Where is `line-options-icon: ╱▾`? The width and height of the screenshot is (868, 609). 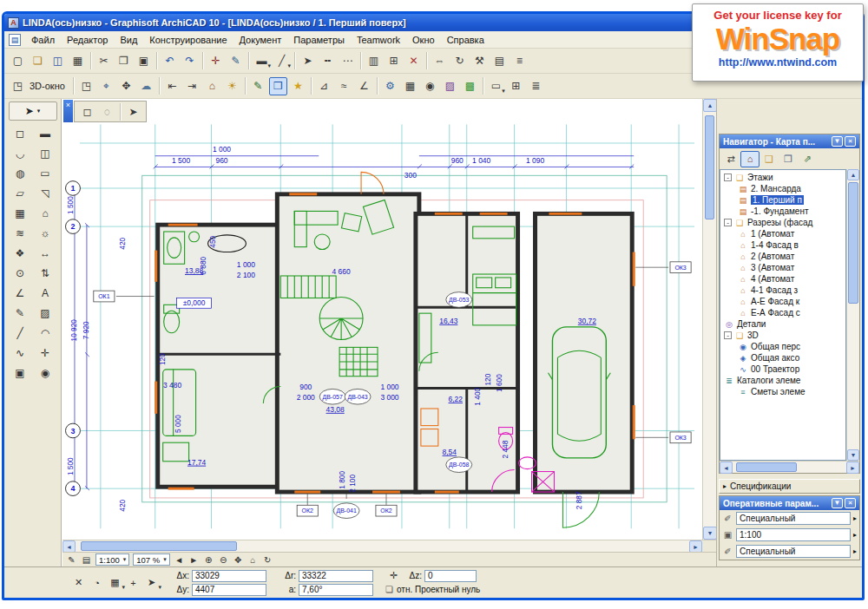
line-options-icon: ╱▾ is located at coordinates (281, 61).